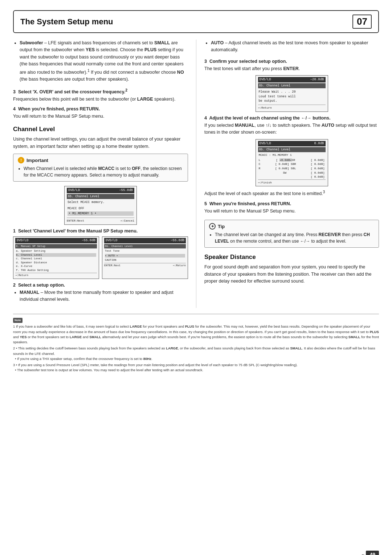 The image size is (392, 555). What do you see at coordinates (21, 160) in the screenshot?
I see `important-icon: !` at bounding box center [21, 160].